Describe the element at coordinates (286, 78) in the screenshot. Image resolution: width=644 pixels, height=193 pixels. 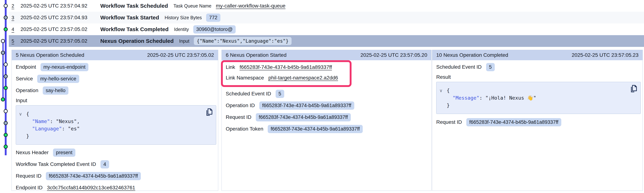
I see `field-link-namespace: Link Namespace phil-target-namespace2.a2…` at that location.